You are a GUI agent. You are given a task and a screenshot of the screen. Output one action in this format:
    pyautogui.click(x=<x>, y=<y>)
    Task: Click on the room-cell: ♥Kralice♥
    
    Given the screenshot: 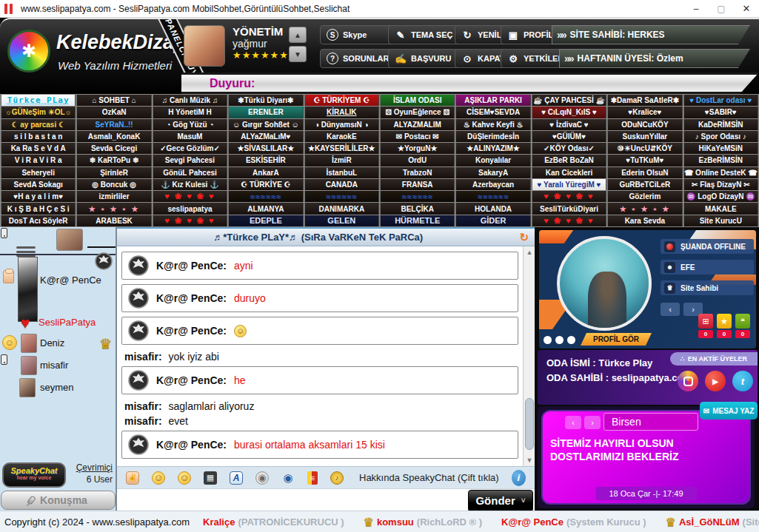 What is the action you would take?
    pyautogui.click(x=644, y=112)
    